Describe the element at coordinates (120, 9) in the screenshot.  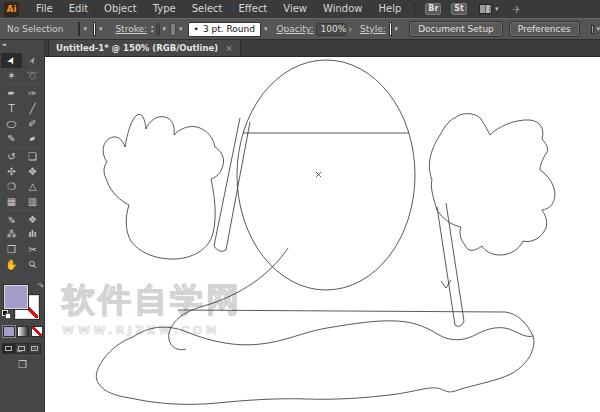
I see `menu-object: Object` at that location.